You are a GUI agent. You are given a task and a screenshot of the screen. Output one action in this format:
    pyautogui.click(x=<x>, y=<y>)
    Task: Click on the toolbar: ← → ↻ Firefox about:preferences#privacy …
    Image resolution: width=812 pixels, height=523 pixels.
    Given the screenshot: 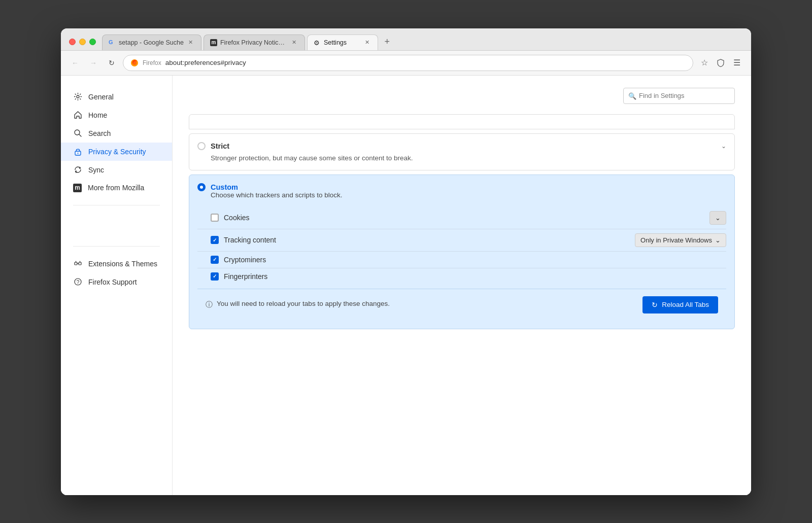 What is the action you would take?
    pyautogui.click(x=406, y=63)
    